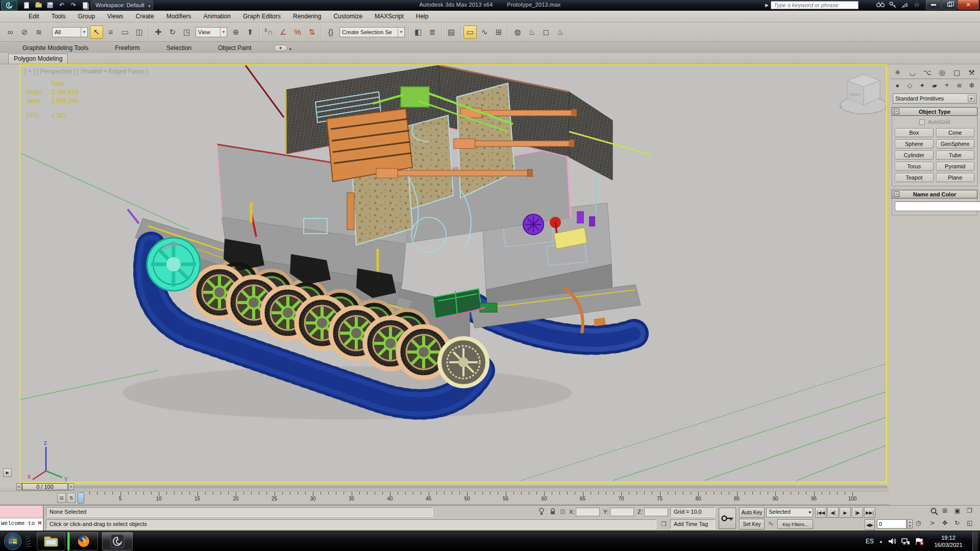 This screenshot has height=551, width=980. I want to click on menu-item: Rendering, so click(307, 16).